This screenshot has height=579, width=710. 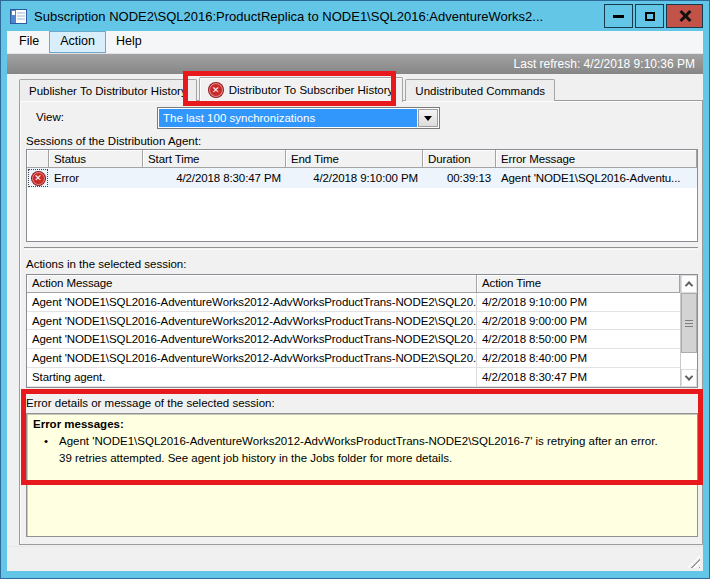 What do you see at coordinates (354, 178) in the screenshot?
I see `session-end-time: 4/2/2018 9:10:00 PM` at bounding box center [354, 178].